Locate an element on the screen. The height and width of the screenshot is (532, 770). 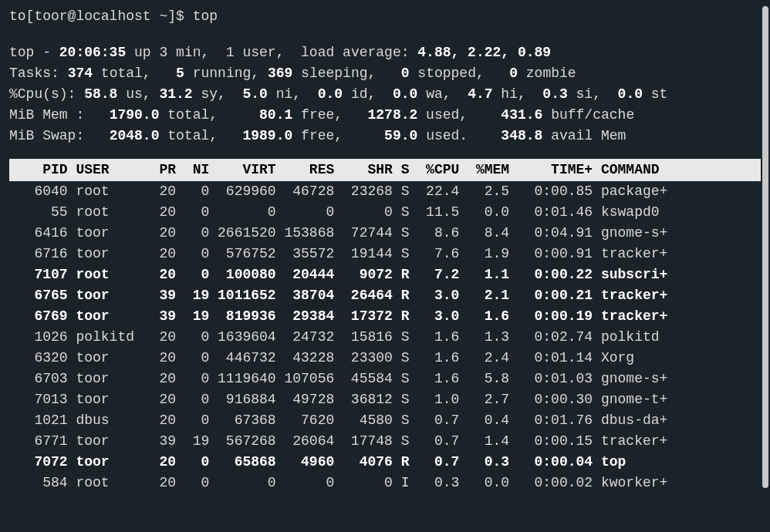
swap-avail-lbl: avail Mem is located at coordinates (584, 136).